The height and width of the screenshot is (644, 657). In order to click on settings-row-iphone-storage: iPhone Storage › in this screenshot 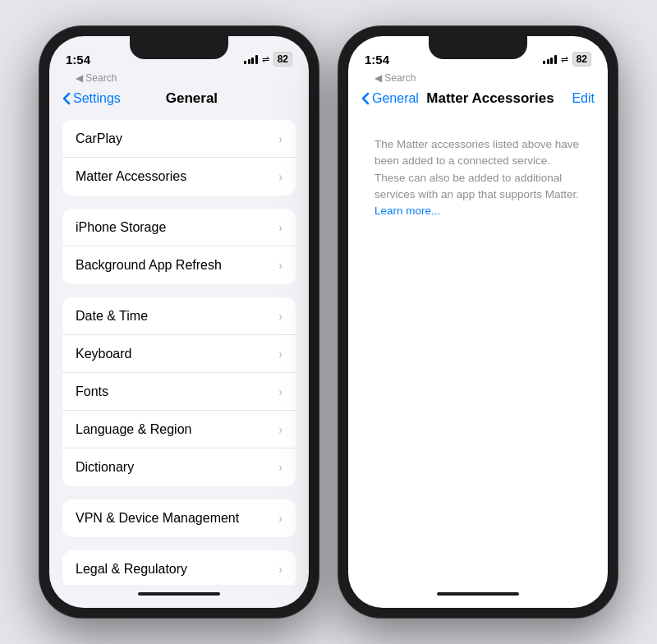, I will do `click(179, 228)`.